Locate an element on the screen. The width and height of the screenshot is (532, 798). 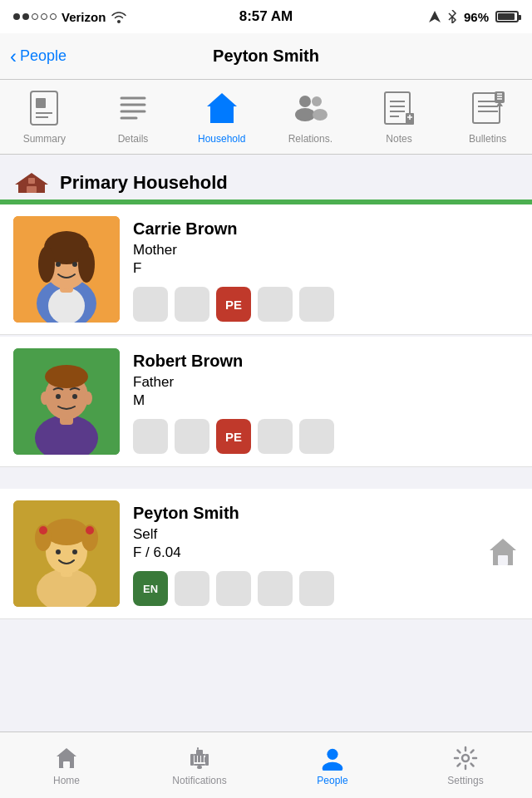
tab-bulletins: Bulletins is located at coordinates (487, 116).